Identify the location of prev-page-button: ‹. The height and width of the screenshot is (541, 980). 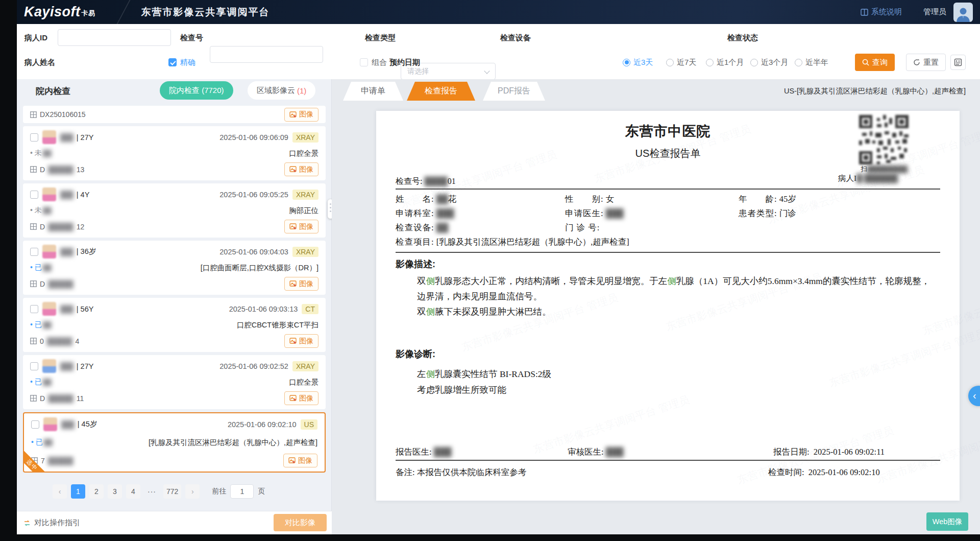
(60, 491).